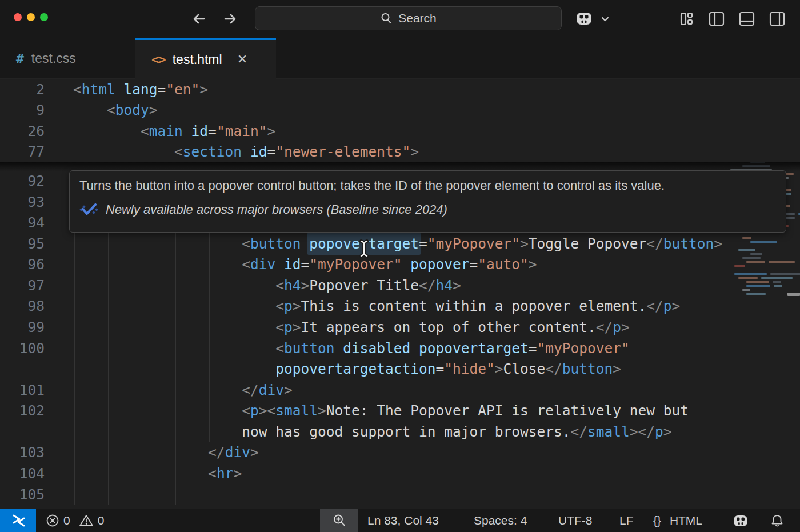  I want to click on problems-status: 0 0, so click(75, 521).